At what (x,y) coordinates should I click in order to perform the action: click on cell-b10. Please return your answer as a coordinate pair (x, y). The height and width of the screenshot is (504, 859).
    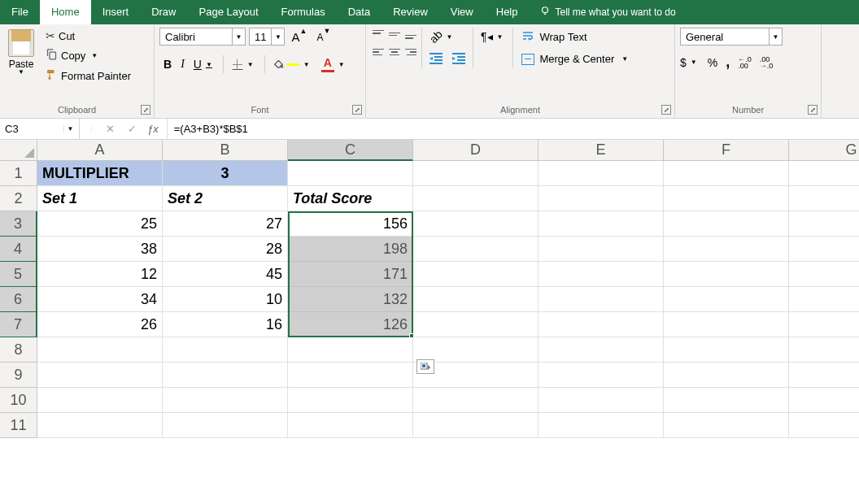
    Looking at the image, I should click on (225, 400).